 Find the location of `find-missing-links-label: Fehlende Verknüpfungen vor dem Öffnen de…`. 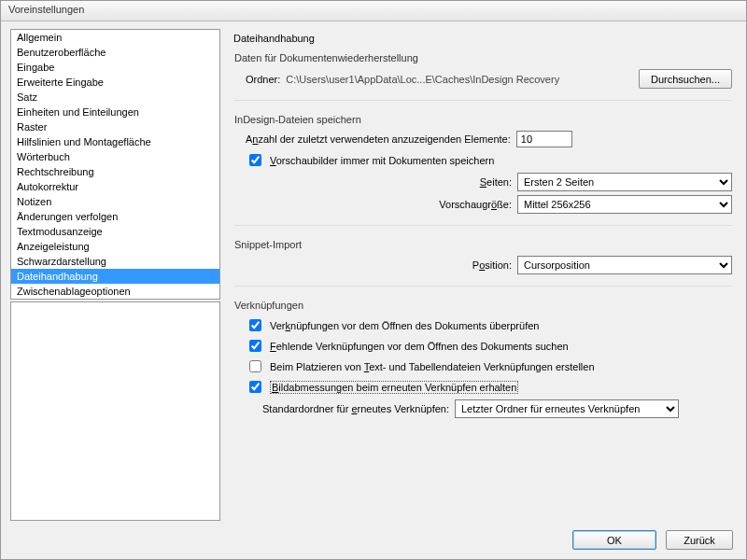

find-missing-links-label: Fehlende Verknüpfungen vor dem Öffnen de… is located at coordinates (419, 346).